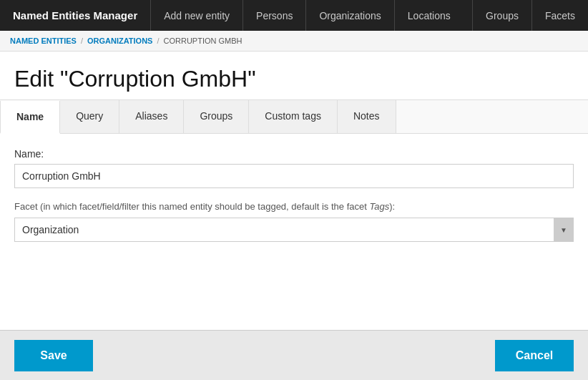 The width and height of the screenshot is (588, 380). Describe the element at coordinates (120, 41) in the screenshot. I see `breadcrumb-organizations: ORGANIZATIONS` at that location.